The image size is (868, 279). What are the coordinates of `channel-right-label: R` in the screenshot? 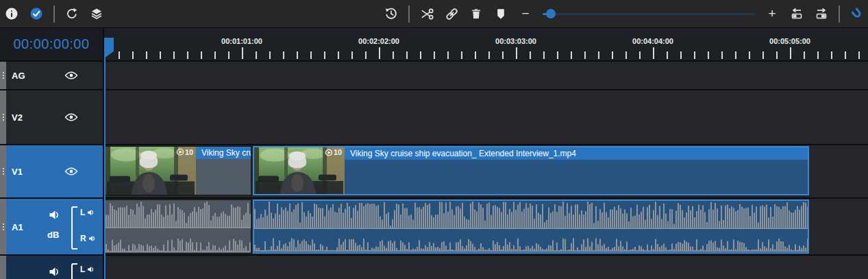 It's located at (84, 239).